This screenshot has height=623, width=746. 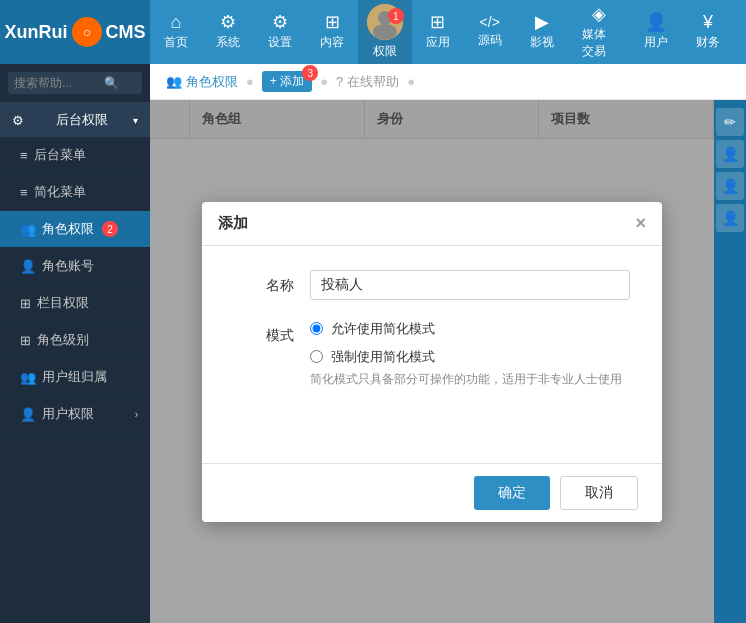 I want to click on nav-item-mini: ⊡ 小程, so click(x=740, y=32).